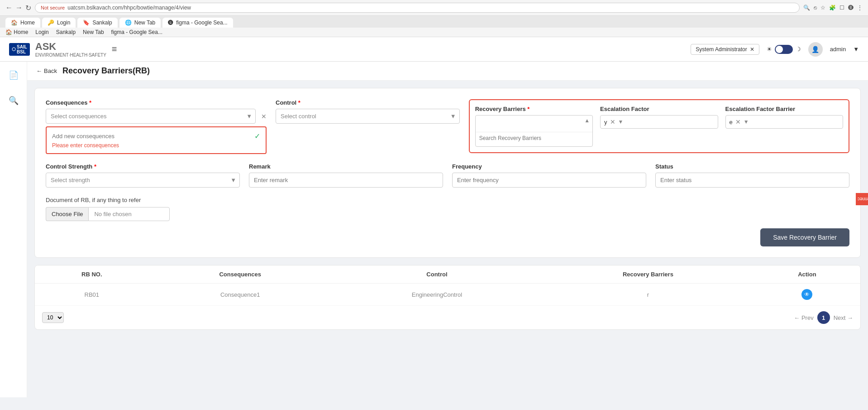 Image resolution: width=868 pixels, height=410 pixels. I want to click on tab-login: 🔑 Login, so click(59, 23).